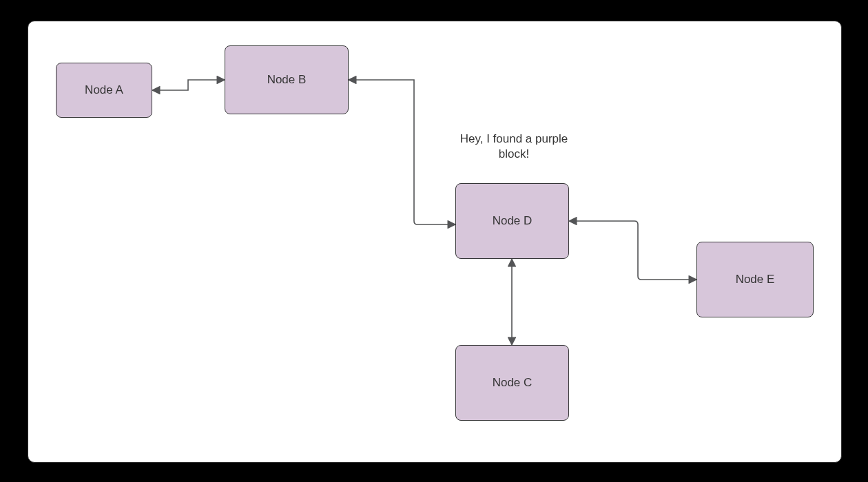 The image size is (868, 482). Describe the element at coordinates (514, 147) in the screenshot. I see `annotation-text: Hey, I found a purple block!` at that location.